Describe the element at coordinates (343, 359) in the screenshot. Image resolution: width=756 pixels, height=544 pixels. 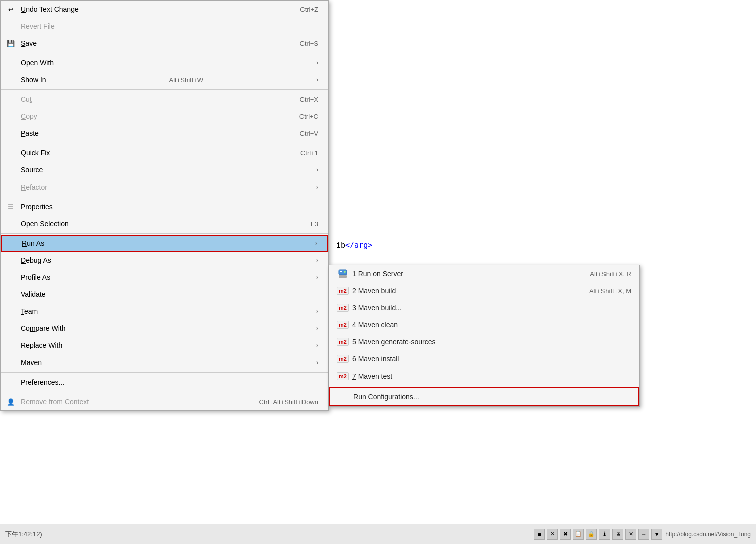
I see `m2-icon-install: m2` at that location.